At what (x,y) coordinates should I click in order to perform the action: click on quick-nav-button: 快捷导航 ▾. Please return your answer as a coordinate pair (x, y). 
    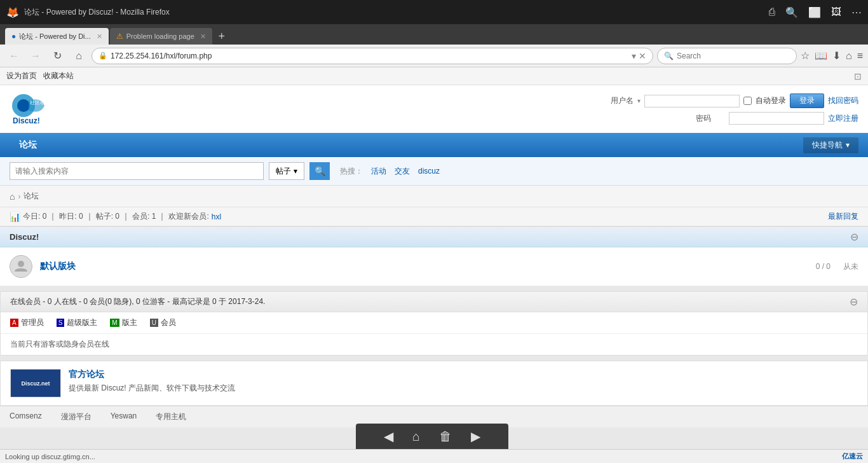
    Looking at the image, I should click on (831, 145).